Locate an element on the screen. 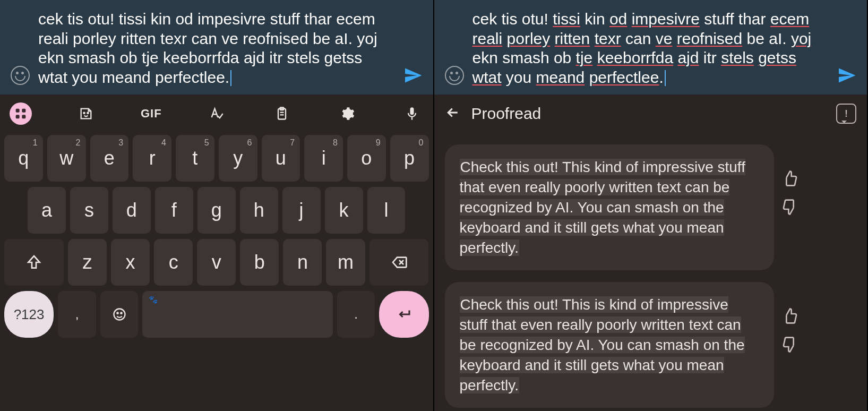  key-e: e3 is located at coordinates (109, 158).